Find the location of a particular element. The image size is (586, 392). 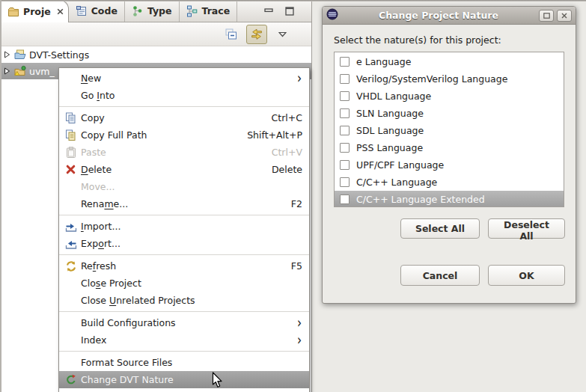

nature-row-c-cpp-extended: C/C++ Language Extended is located at coordinates (449, 199).